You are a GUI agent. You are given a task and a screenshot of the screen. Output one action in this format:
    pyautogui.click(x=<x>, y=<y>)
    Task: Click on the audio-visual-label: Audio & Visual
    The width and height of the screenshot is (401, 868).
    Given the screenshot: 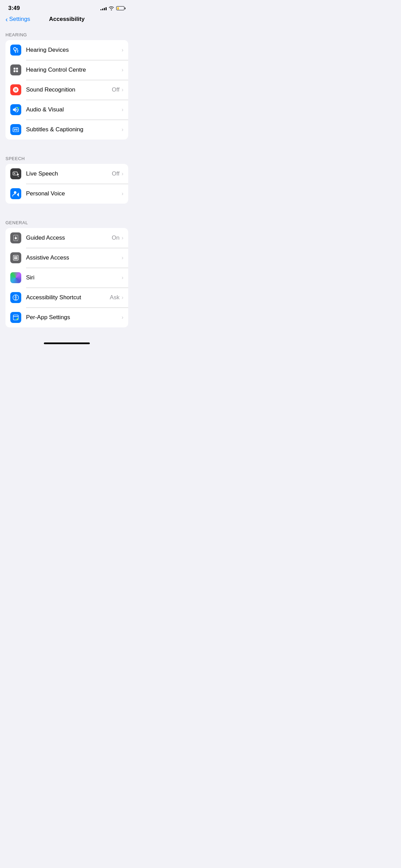 What is the action you would take?
    pyautogui.click(x=74, y=110)
    